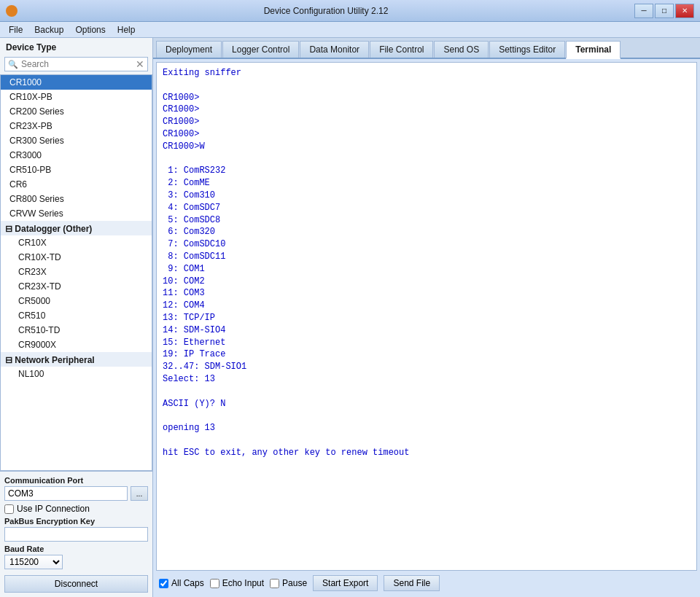 This screenshot has width=700, height=597. What do you see at coordinates (350, 30) in the screenshot?
I see `menu-bar: FileBackupOptionsHelp` at bounding box center [350, 30].